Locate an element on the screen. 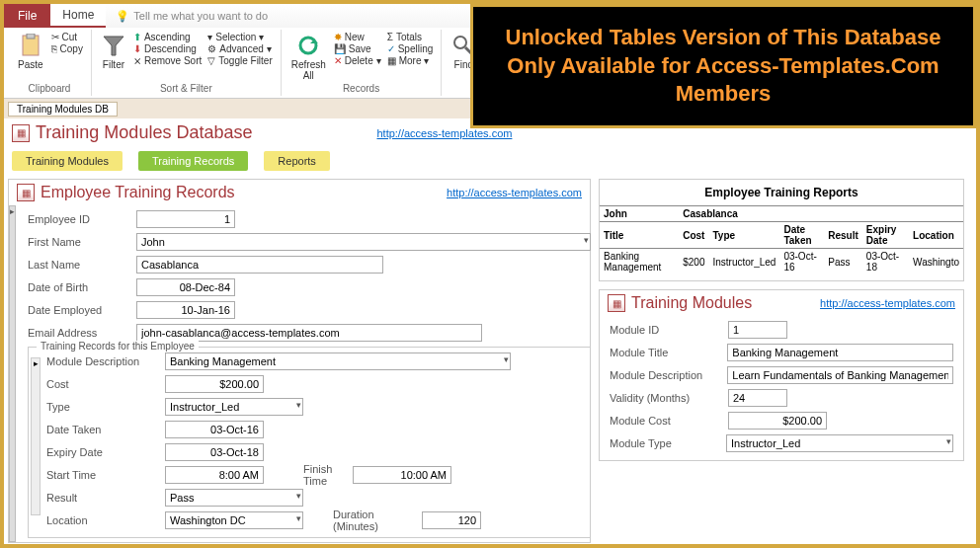 The image size is (980, 548). clipboard-group-label: Clipboard is located at coordinates (49, 89).